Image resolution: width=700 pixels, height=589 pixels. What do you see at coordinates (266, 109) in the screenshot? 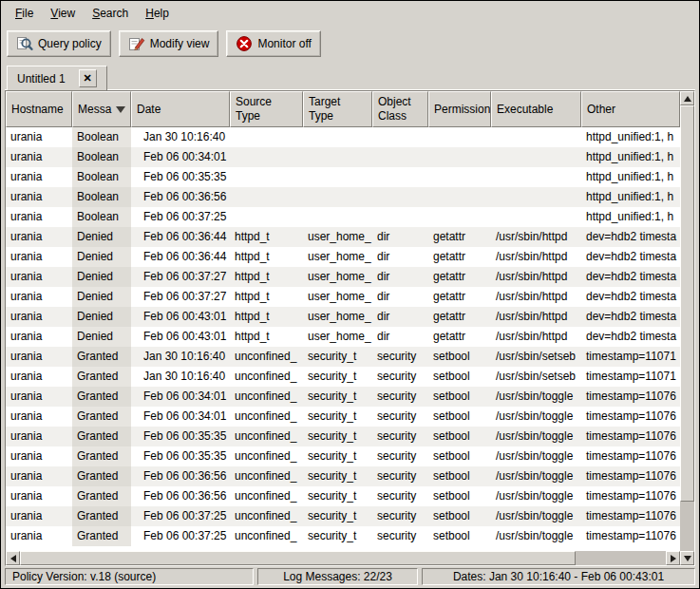
I see `column-header-source-type: Source Type` at bounding box center [266, 109].